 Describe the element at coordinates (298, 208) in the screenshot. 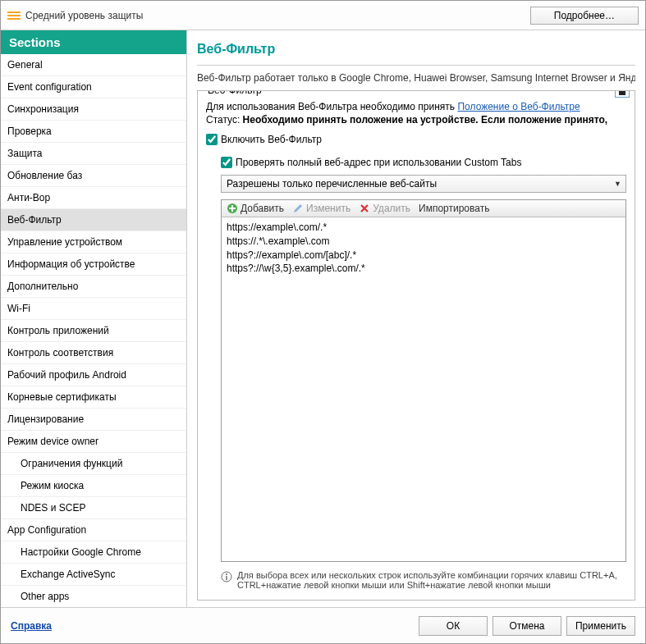

I see `pencil-icon` at that location.